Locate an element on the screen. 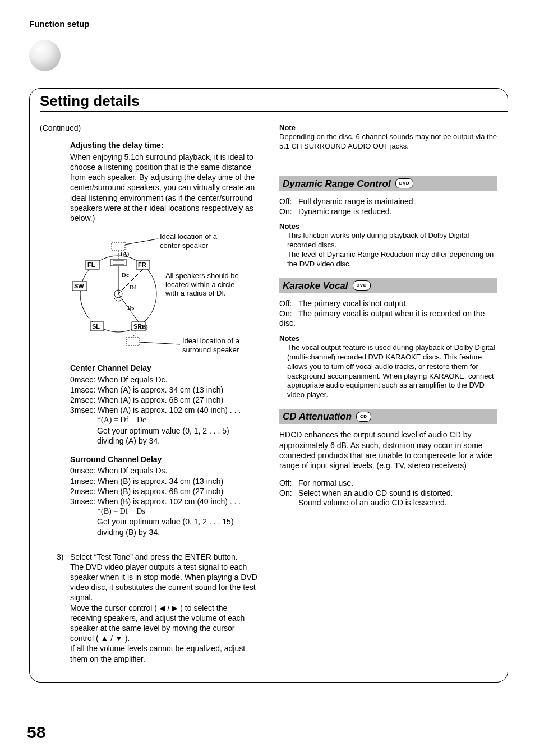  svg-text: (B) is located at coordinates (144, 326).